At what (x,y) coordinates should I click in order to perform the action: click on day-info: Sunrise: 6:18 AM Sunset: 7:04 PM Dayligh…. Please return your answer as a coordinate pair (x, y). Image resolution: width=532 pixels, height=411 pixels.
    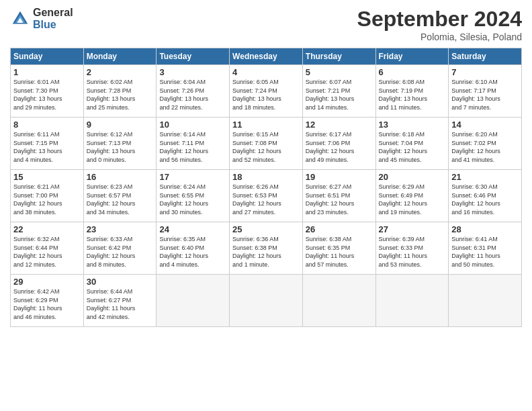
    Looking at the image, I should click on (412, 147).